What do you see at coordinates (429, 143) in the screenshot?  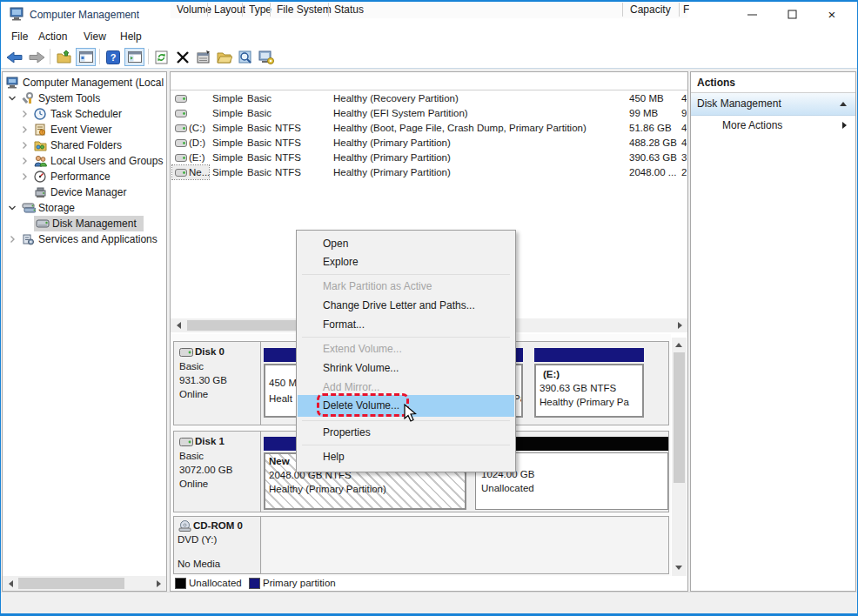 I see `volume-row: (D:) Simple Basic NTFS Healthy (Primary …` at bounding box center [429, 143].